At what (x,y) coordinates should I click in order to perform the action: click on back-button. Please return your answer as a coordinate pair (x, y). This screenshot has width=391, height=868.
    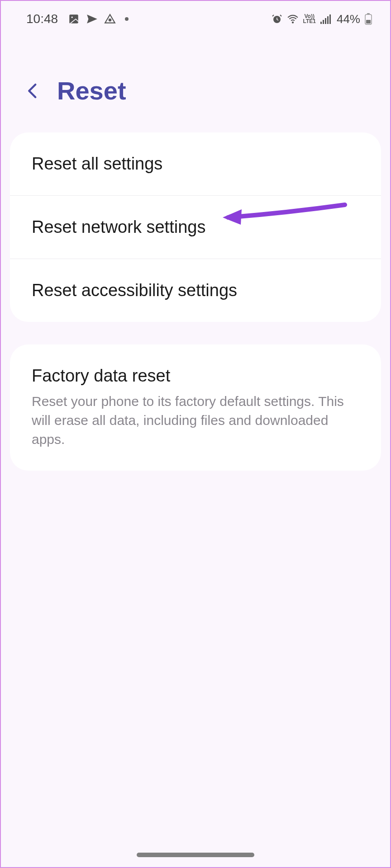
    Looking at the image, I should click on (33, 91).